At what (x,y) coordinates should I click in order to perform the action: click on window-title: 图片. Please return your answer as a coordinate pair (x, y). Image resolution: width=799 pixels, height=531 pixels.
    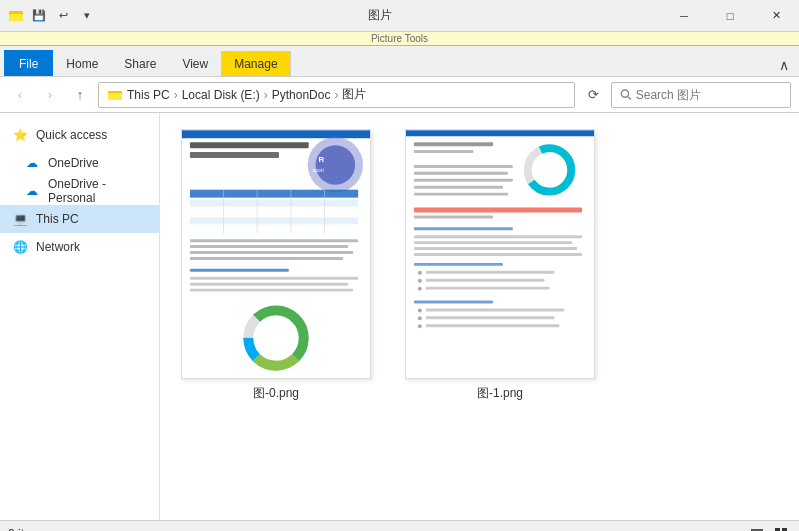
    Looking at the image, I should click on (380, 16).